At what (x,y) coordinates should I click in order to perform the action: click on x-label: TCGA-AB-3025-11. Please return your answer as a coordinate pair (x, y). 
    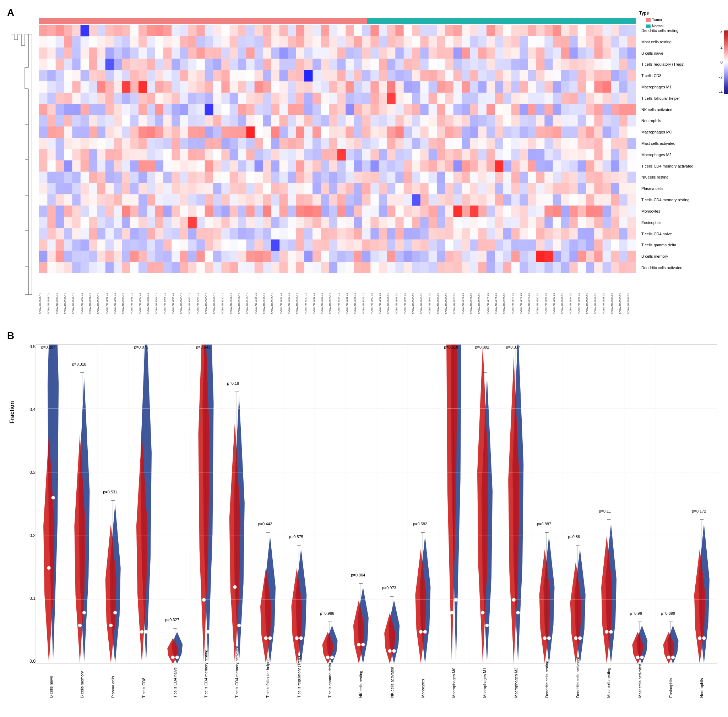
    Looking at the image, I should click on (350, 294).